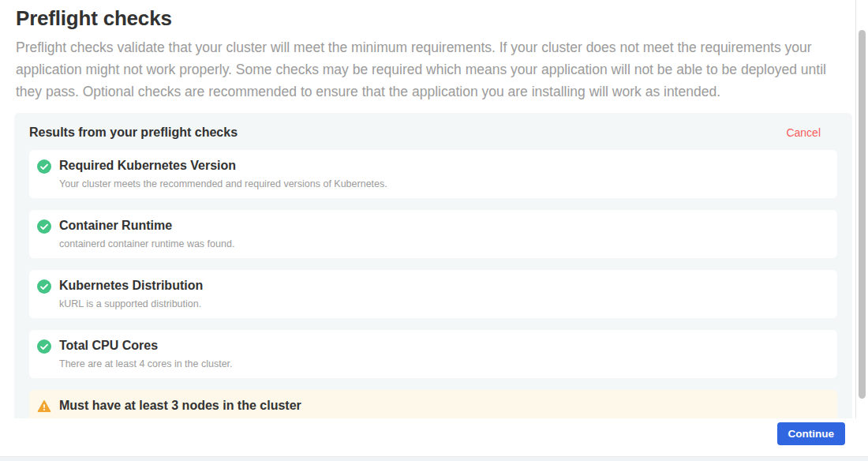 The width and height of the screenshot is (868, 461). I want to click on check-text: Total CPU Cores There are at least 4 cor…, so click(146, 354).